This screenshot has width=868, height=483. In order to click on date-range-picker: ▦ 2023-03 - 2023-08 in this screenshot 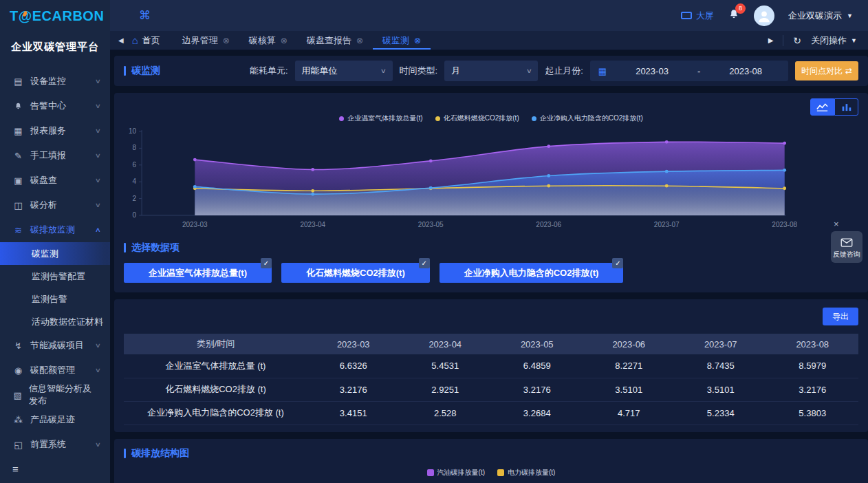, I will do `click(689, 71)`.